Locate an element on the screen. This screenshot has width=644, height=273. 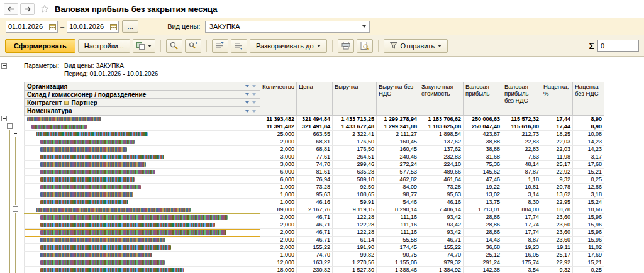
value-cell: 264,51 is located at coordinates (355, 157).